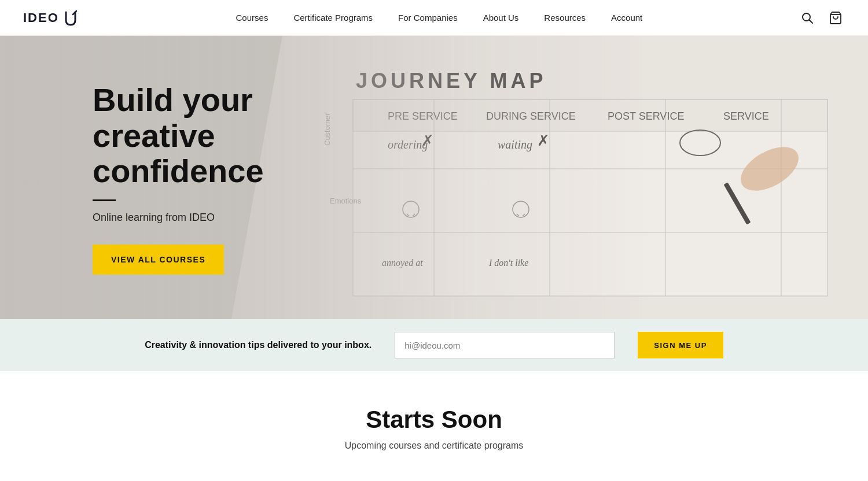  I want to click on nav-link-account: Account, so click(627, 18).